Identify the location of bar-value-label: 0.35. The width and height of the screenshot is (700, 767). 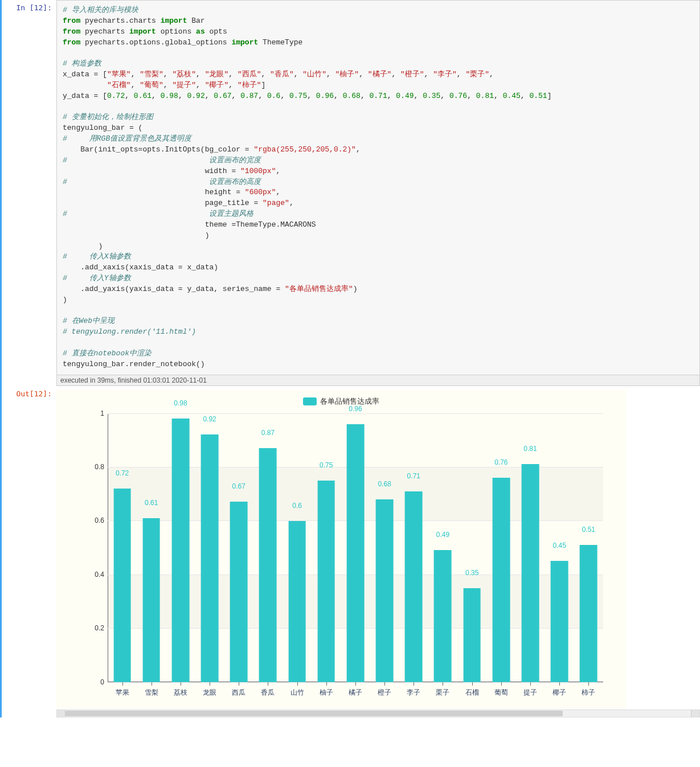
(472, 574).